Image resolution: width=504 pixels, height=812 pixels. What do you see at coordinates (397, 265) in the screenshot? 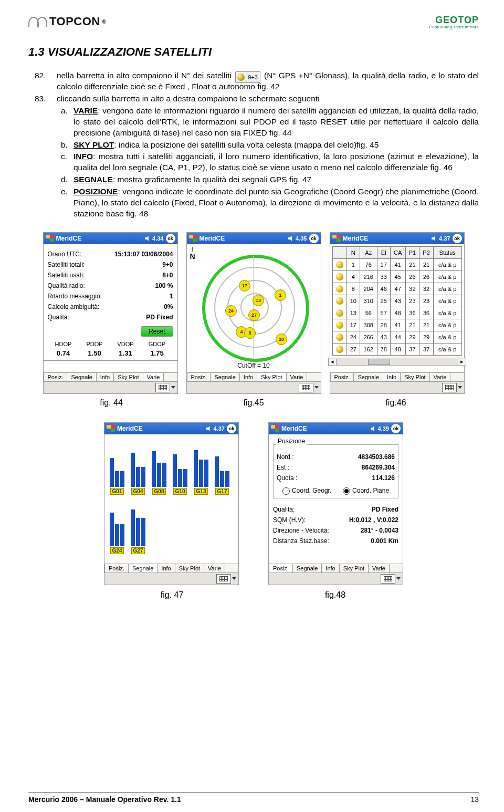
I see `table-row: 17617412121c/a & p` at bounding box center [397, 265].